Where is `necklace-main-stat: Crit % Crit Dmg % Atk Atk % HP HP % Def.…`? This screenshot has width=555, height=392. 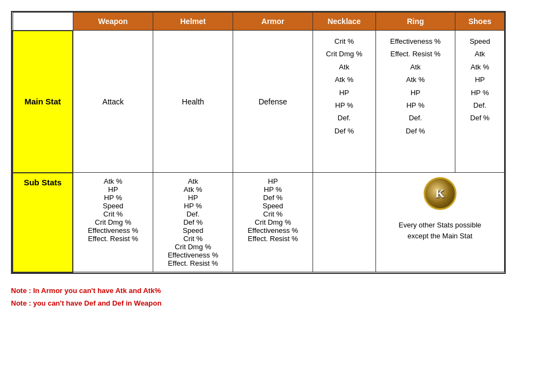
necklace-main-stat: Crit % Crit Dmg % Atk Atk % HP HP % Def.… is located at coordinates (345, 102).